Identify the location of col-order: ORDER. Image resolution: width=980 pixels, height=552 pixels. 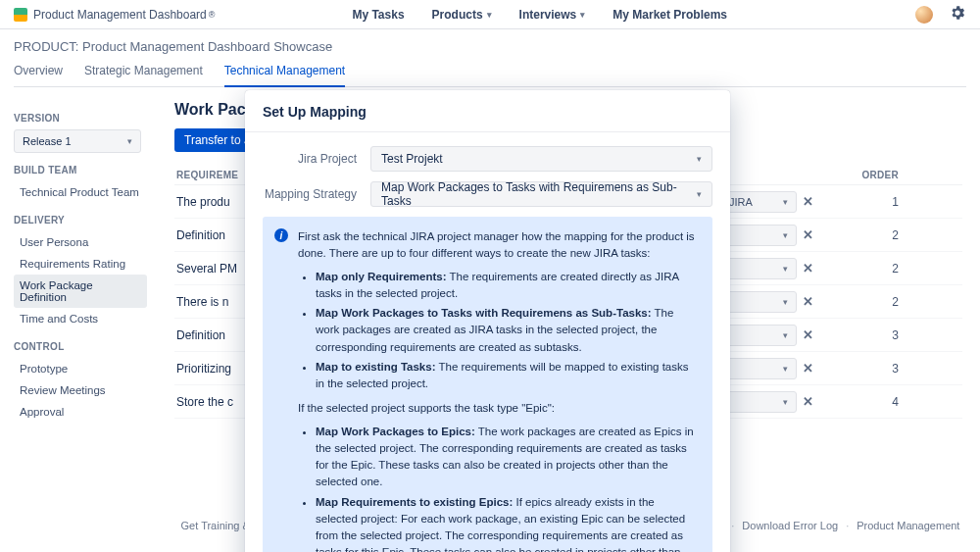
(875, 175).